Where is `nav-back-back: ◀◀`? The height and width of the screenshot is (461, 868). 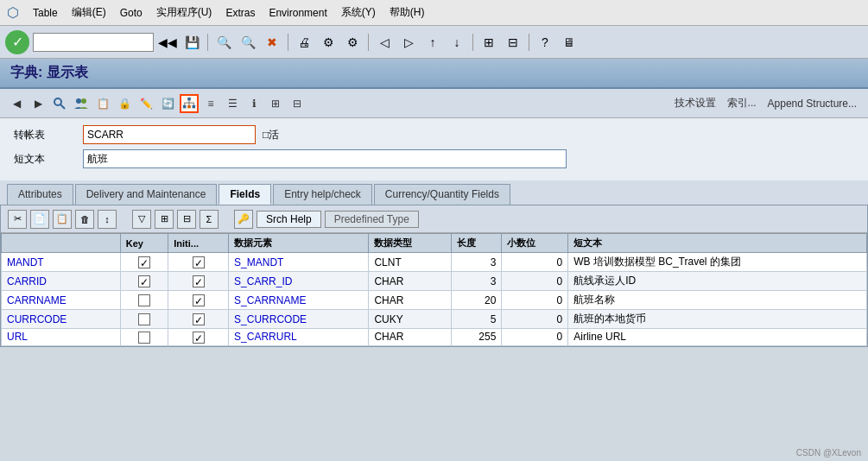 nav-back-back: ◀◀ is located at coordinates (168, 42).